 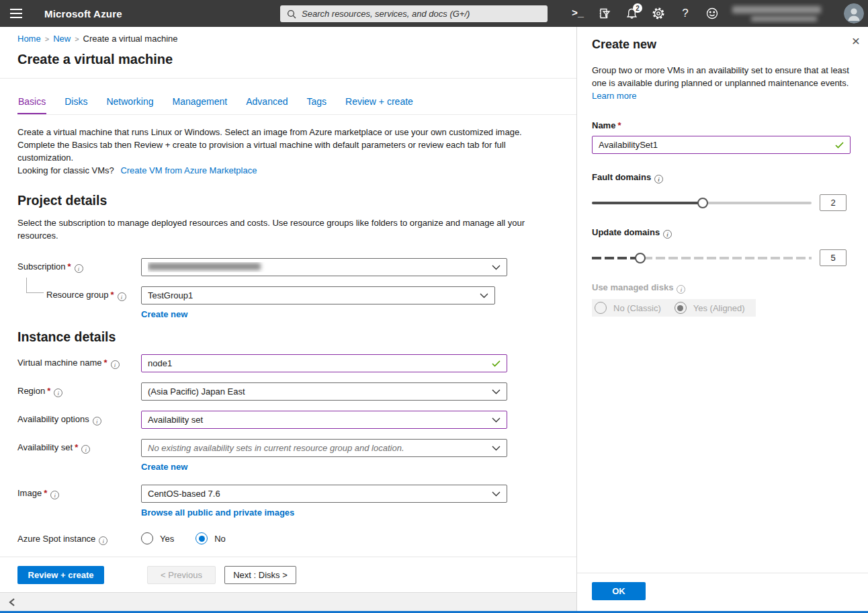 What do you see at coordinates (434, 13) in the screenshot?
I see `top-bar: Microsoft Azure Search resources, servic…` at bounding box center [434, 13].